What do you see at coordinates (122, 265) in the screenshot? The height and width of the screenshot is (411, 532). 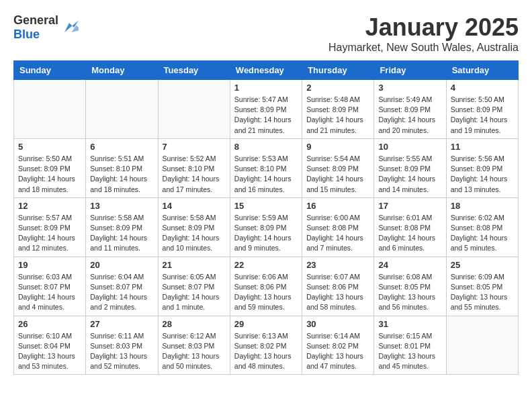 I see `day-number: 20` at bounding box center [122, 265].